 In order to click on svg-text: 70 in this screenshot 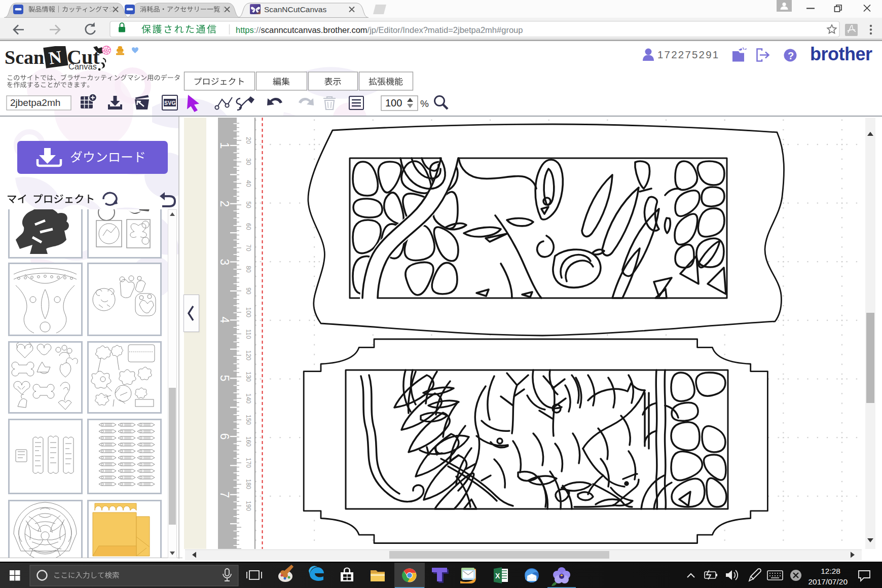, I will do `click(248, 248)`.